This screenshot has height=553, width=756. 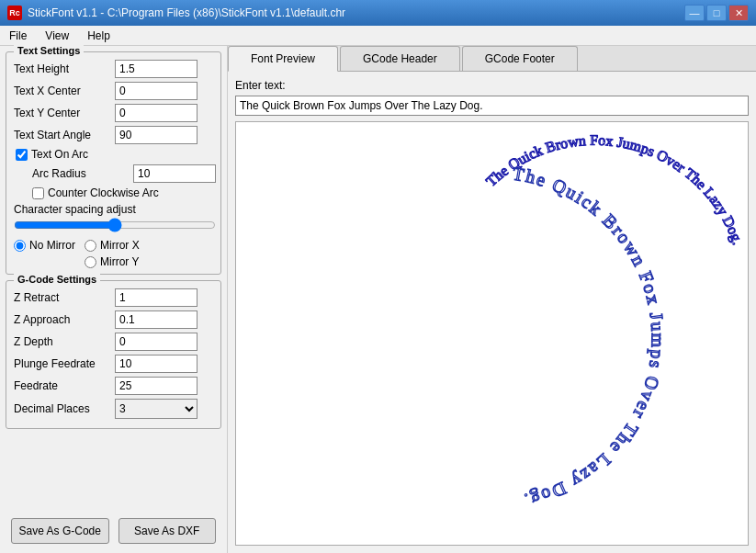 What do you see at coordinates (15, 13) in the screenshot?
I see `app-icon: Rc` at bounding box center [15, 13].